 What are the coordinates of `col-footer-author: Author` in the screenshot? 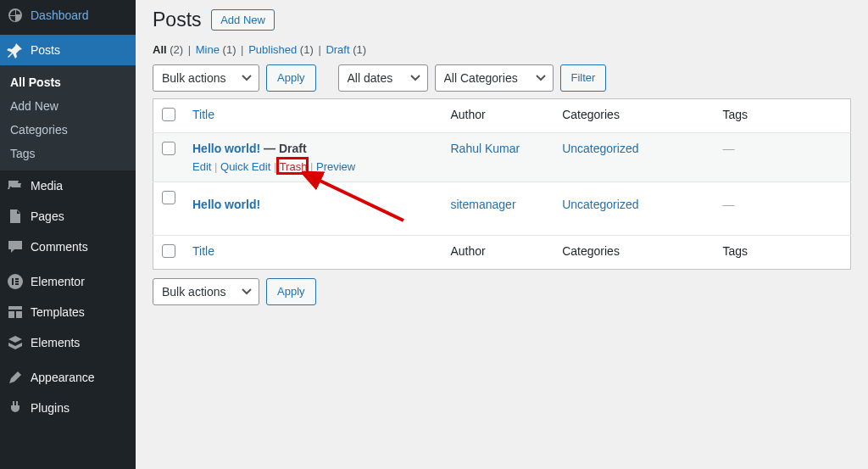 It's located at (498, 252).